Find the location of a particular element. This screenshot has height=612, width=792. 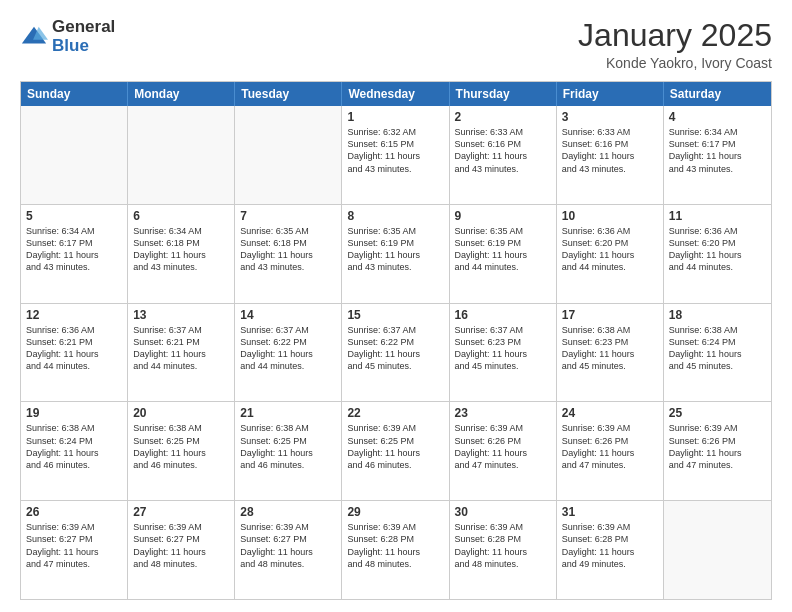

day-number: 30 is located at coordinates (503, 512).